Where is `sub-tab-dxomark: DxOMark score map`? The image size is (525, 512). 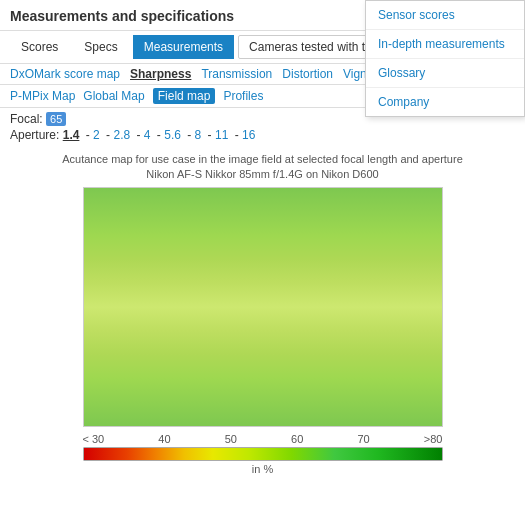
sub-tab-dxomark: DxOMark score map is located at coordinates (65, 74).